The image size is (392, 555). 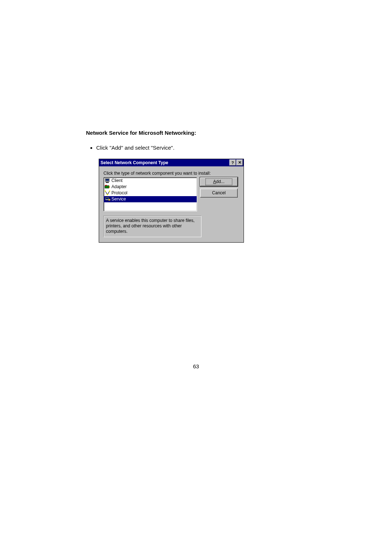 What do you see at coordinates (107, 181) in the screenshot?
I see `client-icon` at bounding box center [107, 181].